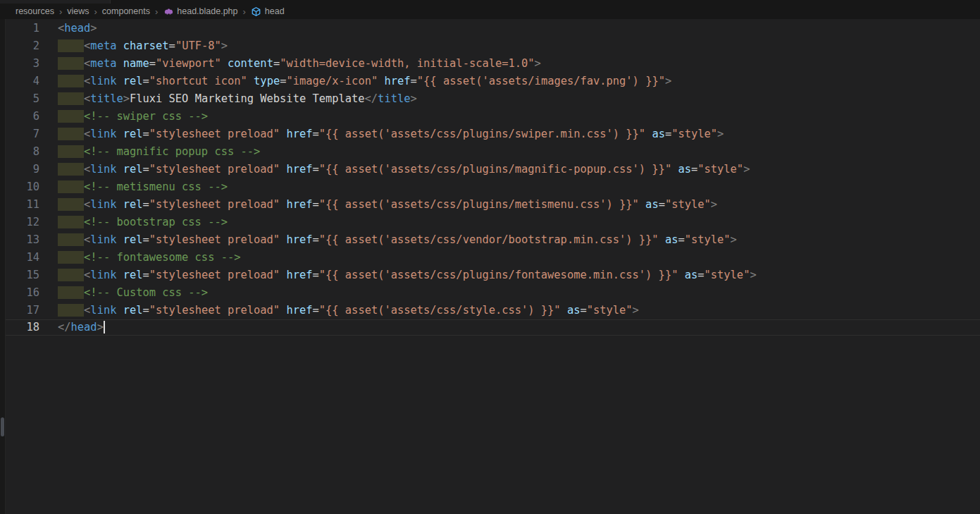 The height and width of the screenshot is (514, 980). Describe the element at coordinates (695, 134) in the screenshot. I see `code-token: "style"` at that location.